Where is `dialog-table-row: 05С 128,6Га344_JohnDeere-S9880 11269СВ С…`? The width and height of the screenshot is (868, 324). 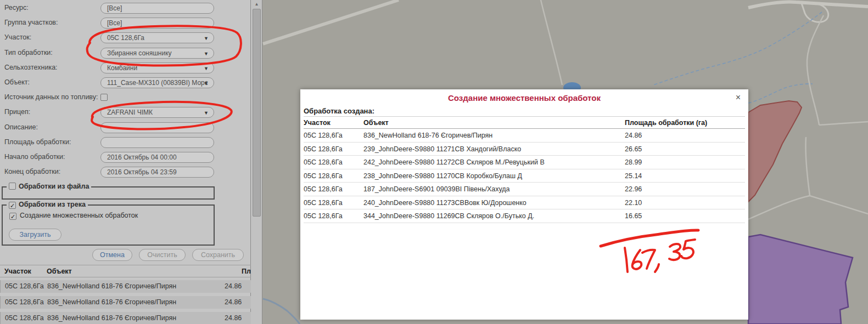 dialog-table-row: 05С 128,6Га344_JohnDeere-S9880 11269СВ С… is located at coordinates (524, 216).